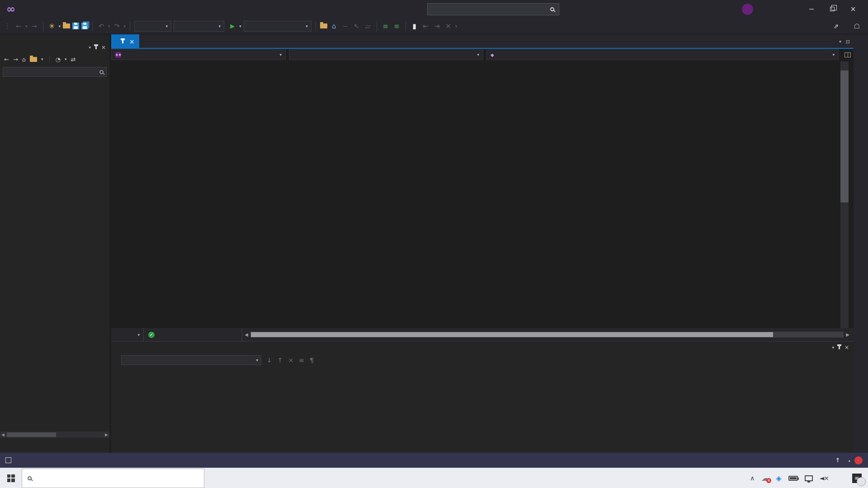 Image resolution: width=868 pixels, height=488 pixels. I want to click on autoscroll-icon: ¶, so click(312, 360).